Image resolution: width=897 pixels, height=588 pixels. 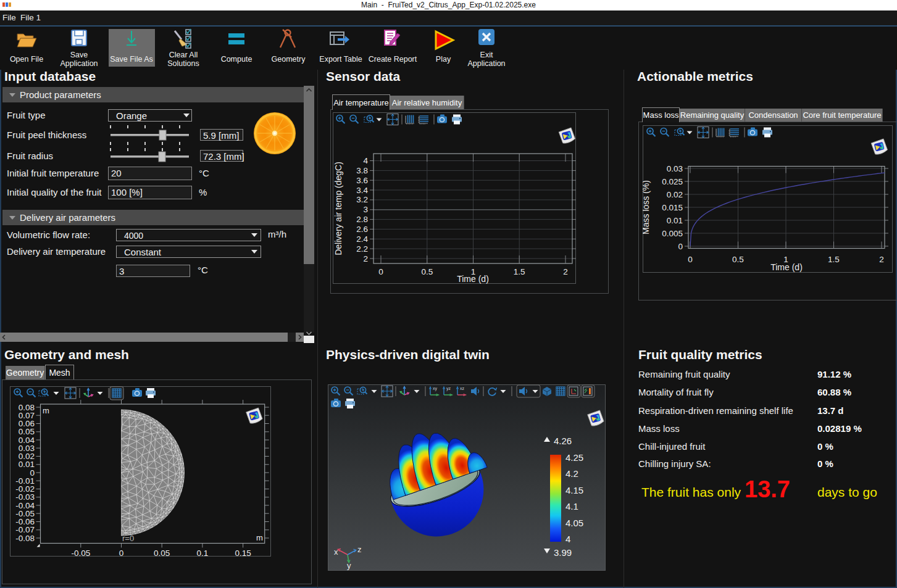 I want to click on svg-text: 0.025, so click(x=672, y=181).